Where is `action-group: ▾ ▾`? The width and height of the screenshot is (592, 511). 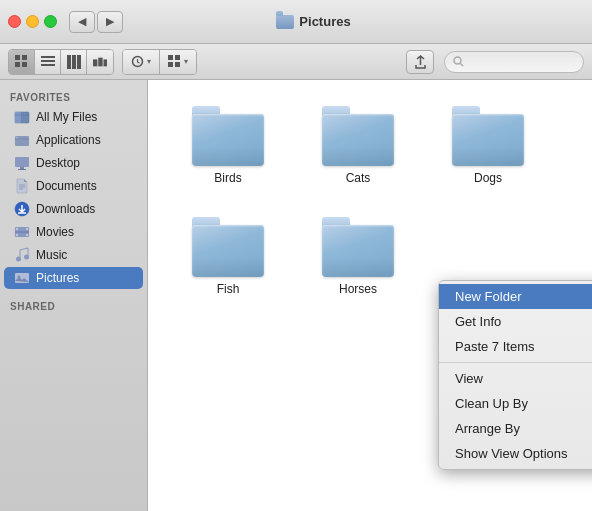
action-group: ▾ ▾ is located at coordinates (160, 62).